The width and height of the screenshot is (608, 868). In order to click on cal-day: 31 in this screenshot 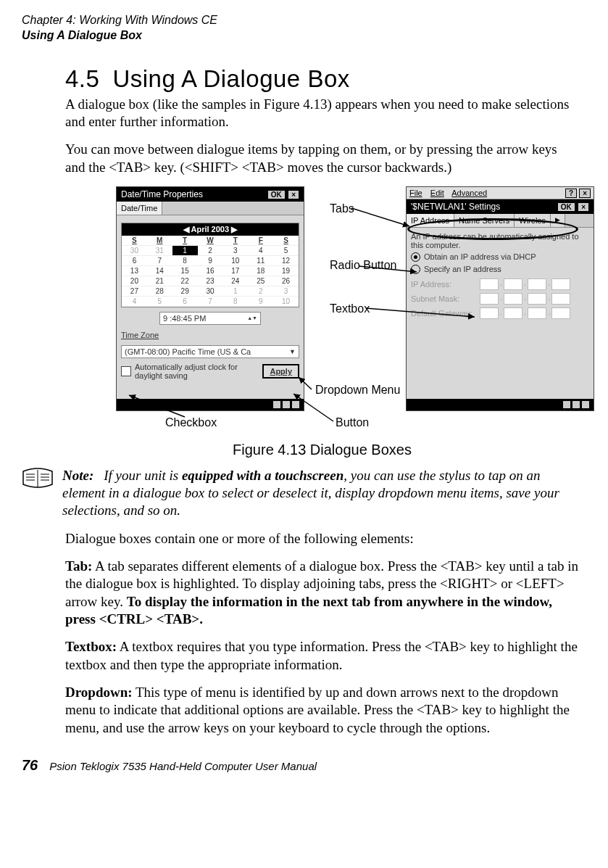, I will do `click(159, 251)`.